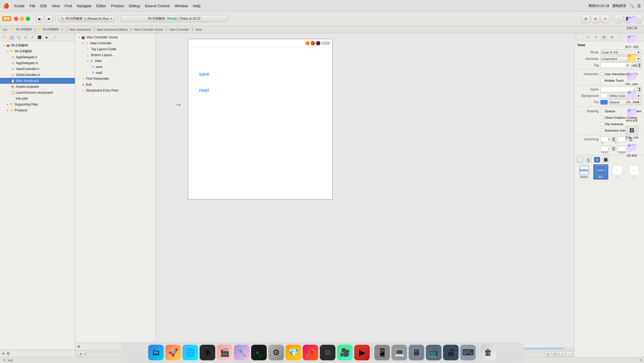 The width and height of the screenshot is (644, 363). I want to click on obj-lib-file-btn: 📄, so click(580, 160).